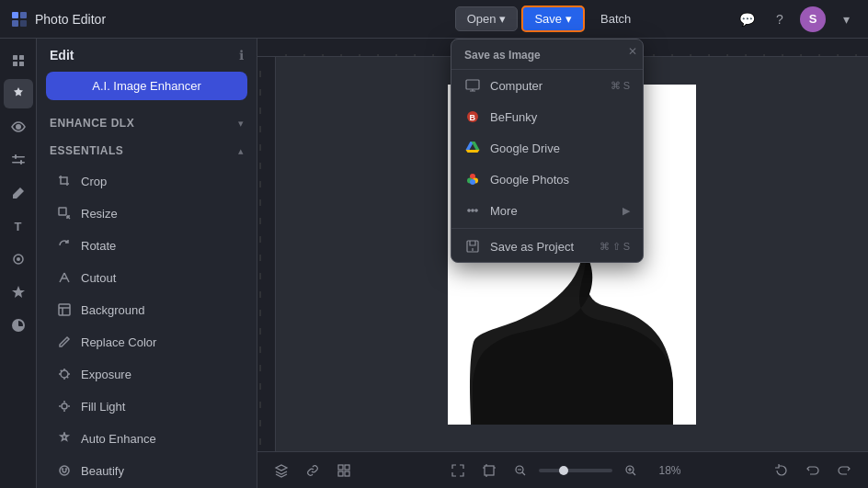  I want to click on more-icon, so click(473, 210).